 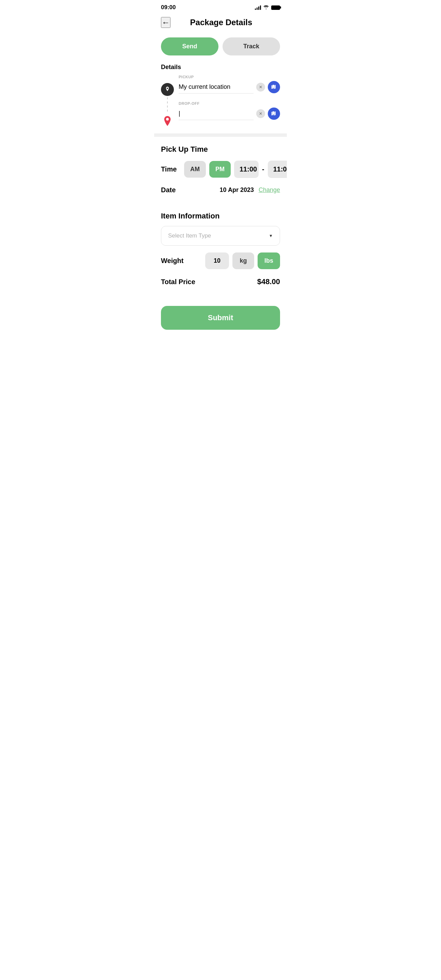 What do you see at coordinates (221, 318) in the screenshot?
I see `submit-button: Submit` at bounding box center [221, 318].